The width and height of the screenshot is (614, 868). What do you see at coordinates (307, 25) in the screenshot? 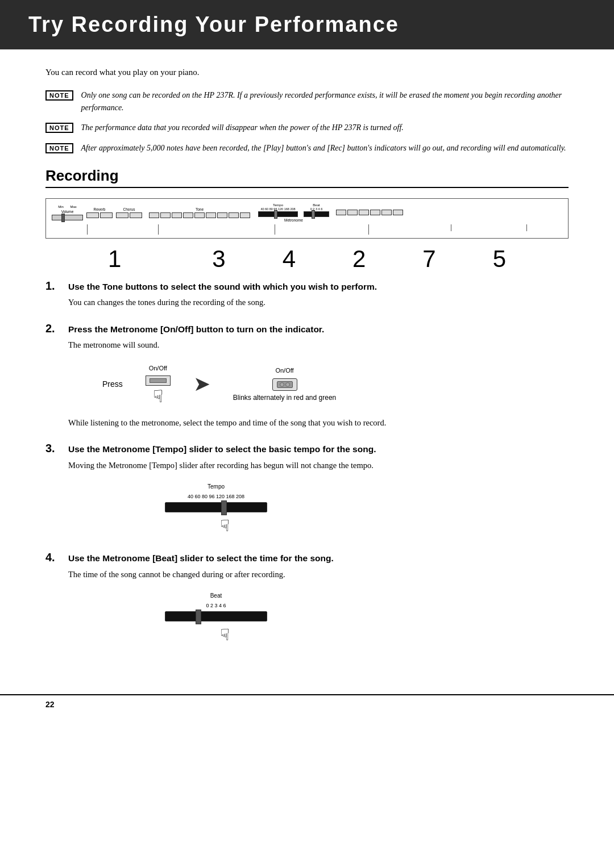
I see `page-header: Try Recording Your Performance` at bounding box center [307, 25].